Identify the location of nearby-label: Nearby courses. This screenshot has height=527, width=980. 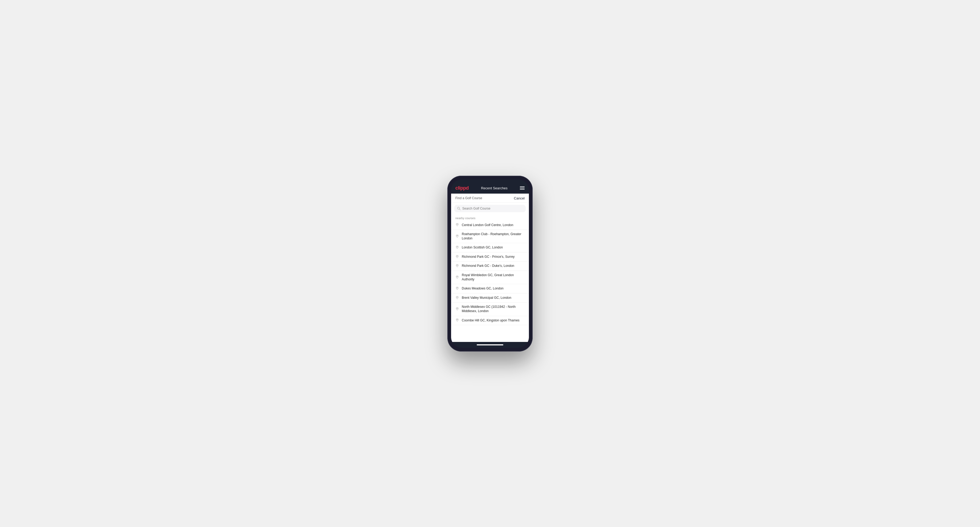
(490, 217).